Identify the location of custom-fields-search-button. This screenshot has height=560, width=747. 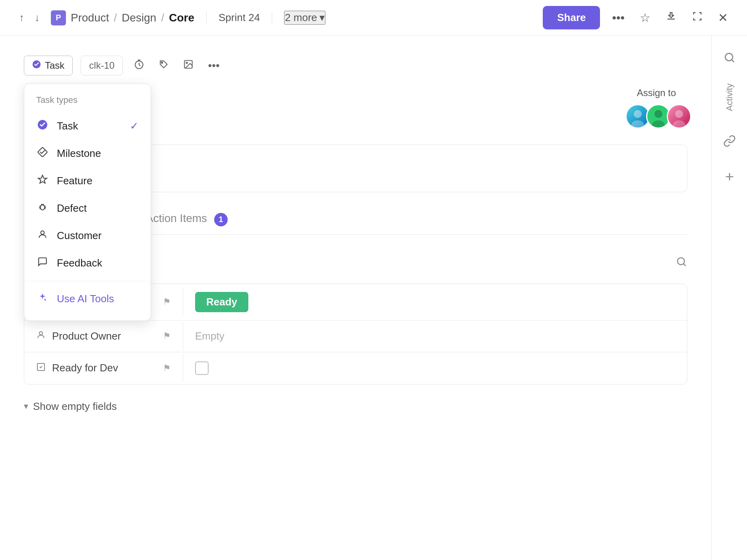
(681, 263).